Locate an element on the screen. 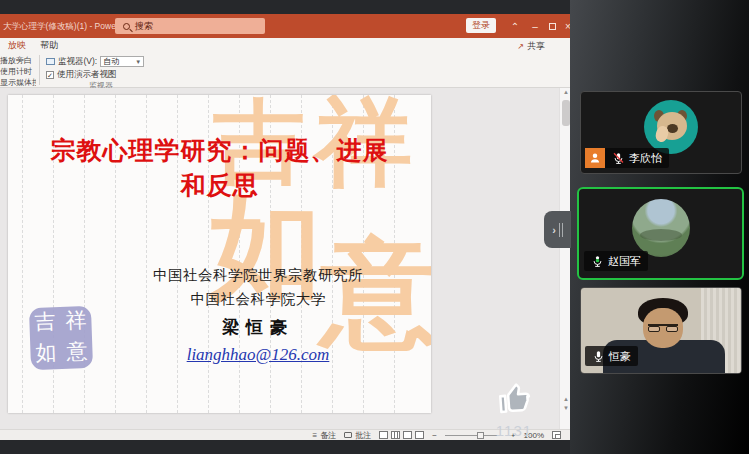 Image resolution: width=749 pixels, height=454 pixels. tab-help: 帮助 is located at coordinates (49, 46).